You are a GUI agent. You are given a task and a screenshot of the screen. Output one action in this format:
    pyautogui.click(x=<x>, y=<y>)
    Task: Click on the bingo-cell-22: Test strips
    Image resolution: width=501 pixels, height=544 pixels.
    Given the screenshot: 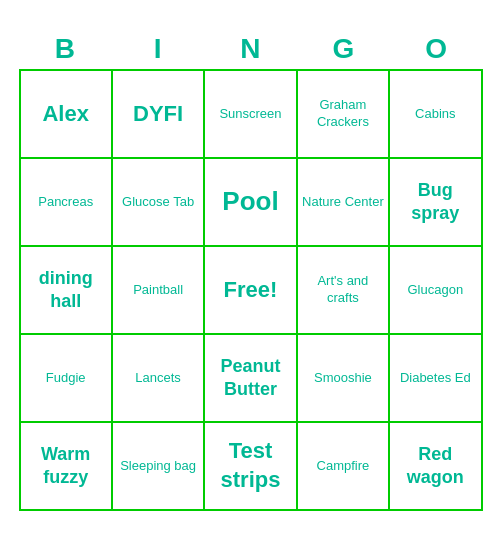 What is the action you would take?
    pyautogui.click(x=251, y=467)
    